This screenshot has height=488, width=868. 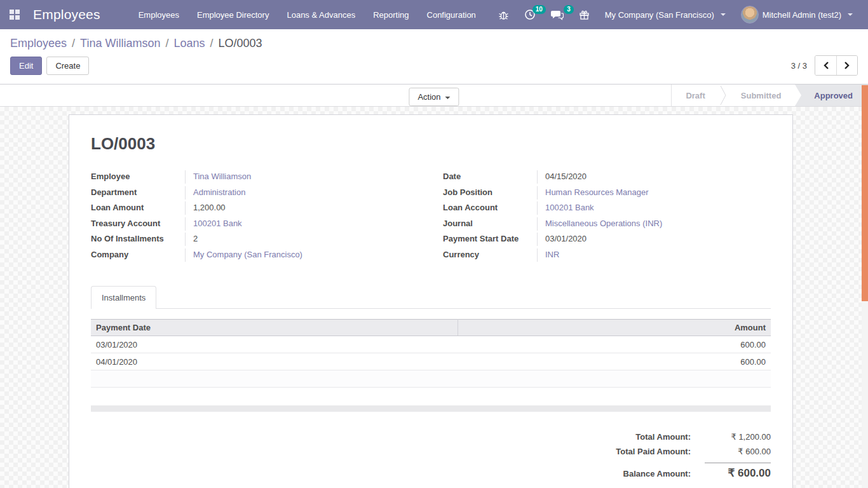 I want to click on field-currency: Currency INR, so click(x=607, y=257).